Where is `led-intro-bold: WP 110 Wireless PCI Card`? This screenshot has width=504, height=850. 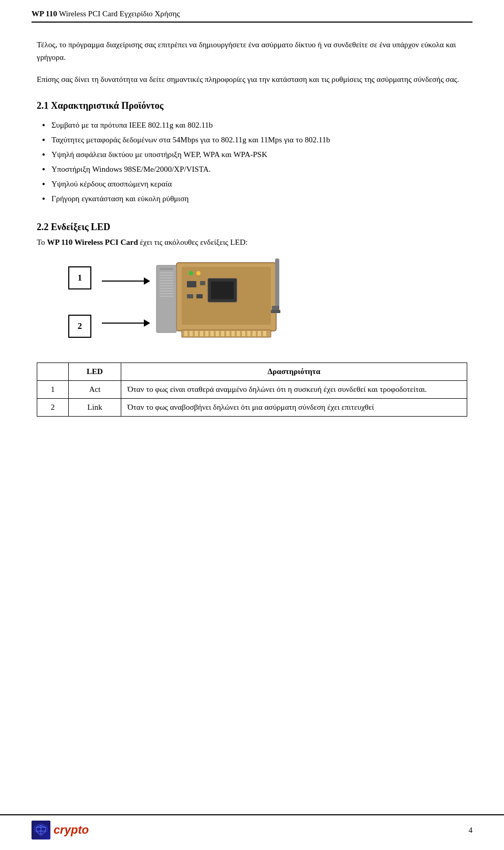
led-intro-bold: WP 110 Wireless PCI Card is located at coordinates (92, 242).